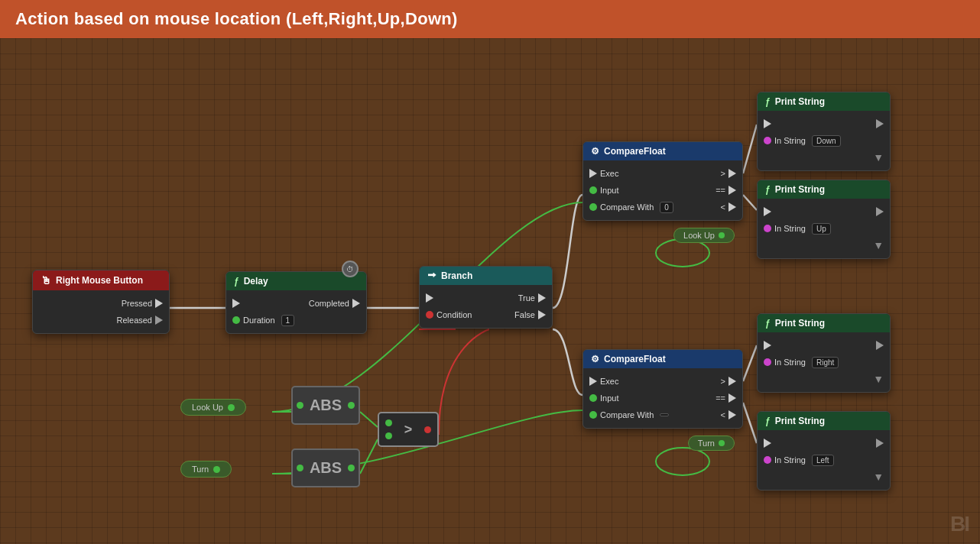  I want to click on print-left-str-pin, so click(767, 460).